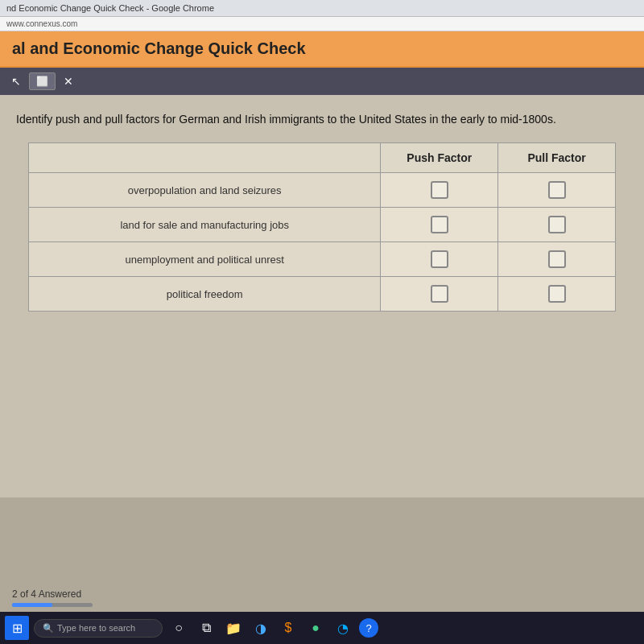  What do you see at coordinates (288, 628) in the screenshot?
I see `dollar-icon: $` at bounding box center [288, 628].